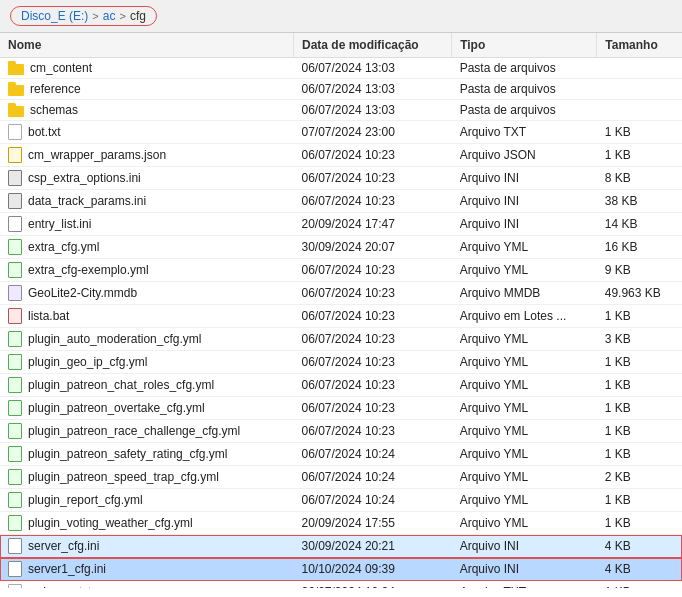  Describe the element at coordinates (341, 46) in the screenshot. I see `table-header-row: Nome Data de modificação Tipo Tamanho` at that location.